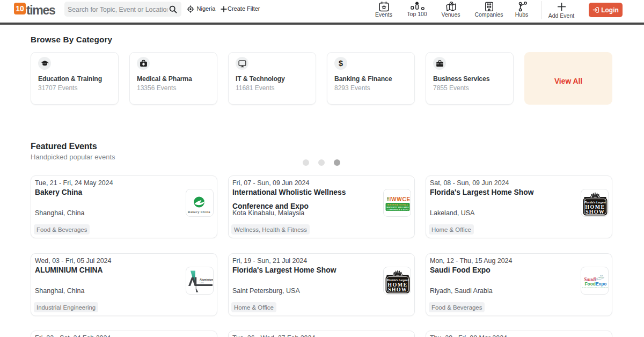 The image size is (644, 337). What do you see at coordinates (206, 280) in the screenshot?
I see `svg-text: Aluminium` at bounding box center [206, 280].